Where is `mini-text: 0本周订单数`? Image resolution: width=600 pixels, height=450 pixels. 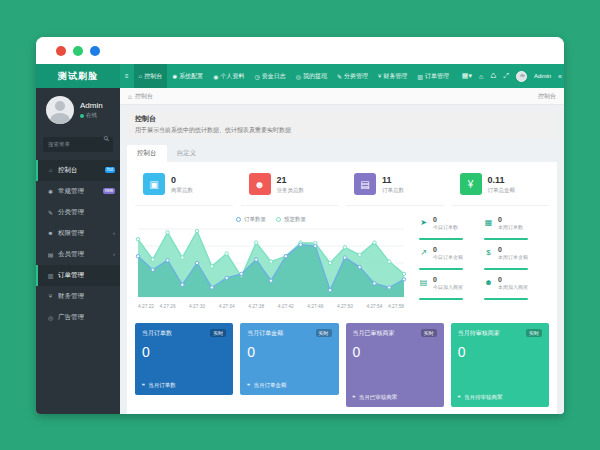
mini-text: 0本周订单数 is located at coordinates (510, 223).